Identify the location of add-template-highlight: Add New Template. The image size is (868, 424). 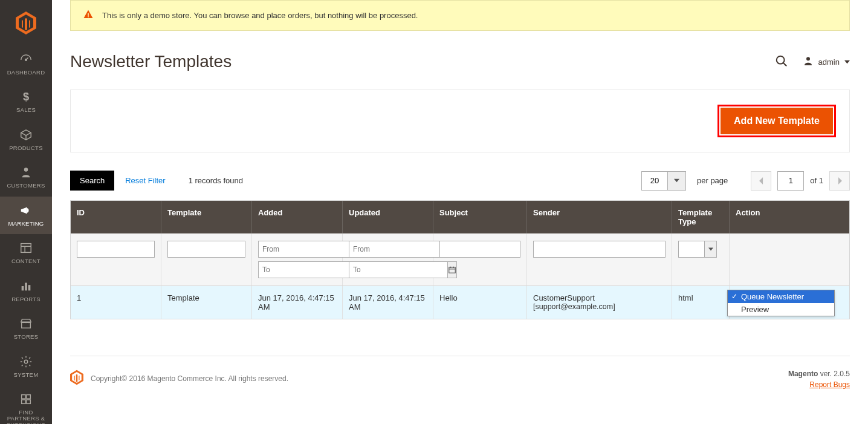
(777, 121).